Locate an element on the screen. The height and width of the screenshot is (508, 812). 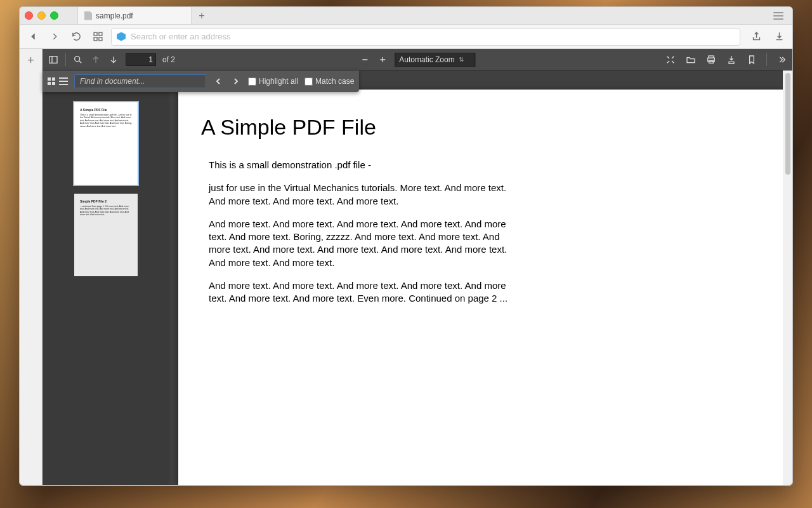
pdf-toolbar: of 2 Automatic Zoom ⇅ is located at coordinates (417, 60).